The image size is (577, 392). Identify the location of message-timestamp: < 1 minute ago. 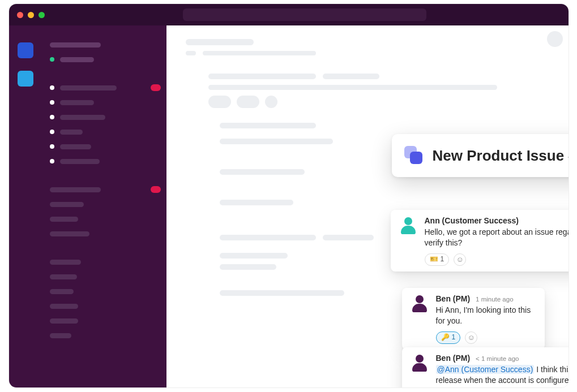
(497, 359).